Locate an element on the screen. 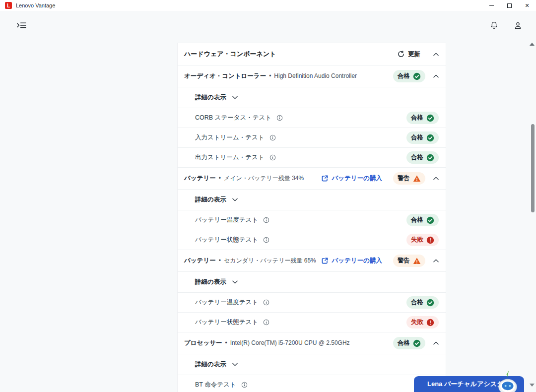 Image resolution: width=536 pixels, height=392 pixels. minimize-button is located at coordinates (491, 5).